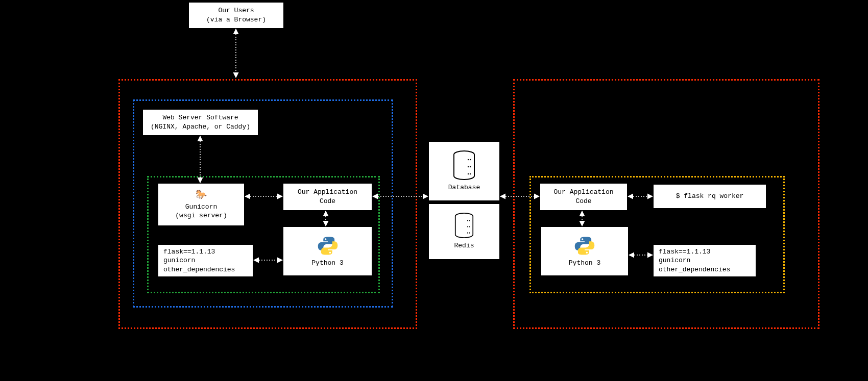 The height and width of the screenshot is (381, 868). What do you see at coordinates (327, 263) in the screenshot?
I see `python-left-label: Python 3` at bounding box center [327, 263].